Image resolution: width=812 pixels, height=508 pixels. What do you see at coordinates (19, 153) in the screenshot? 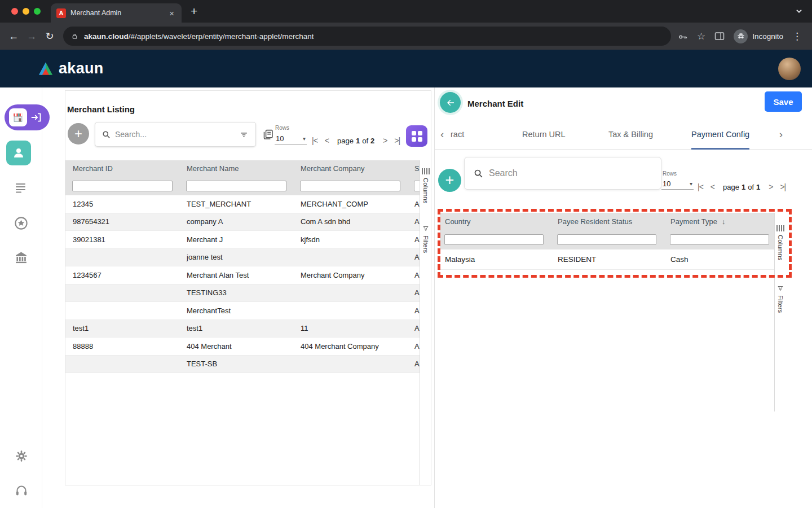
I see `sidebar-item-entity` at bounding box center [19, 153].